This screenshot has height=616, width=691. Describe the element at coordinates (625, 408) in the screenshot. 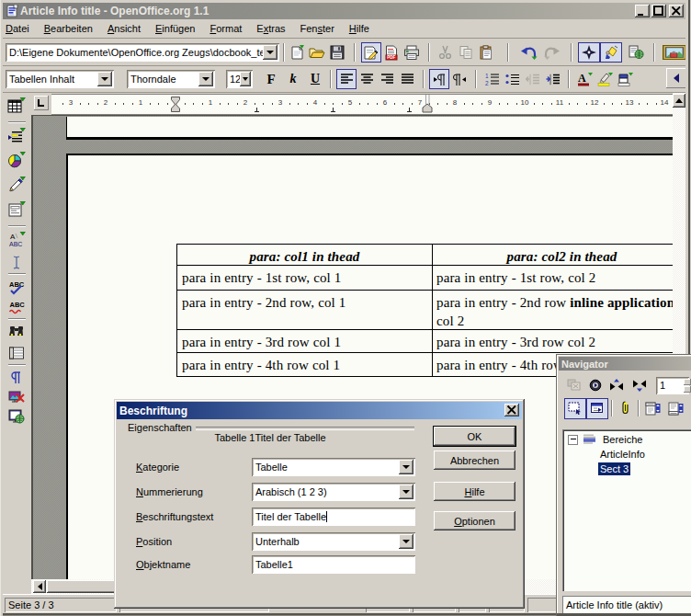

I see `set-reminder-button` at that location.